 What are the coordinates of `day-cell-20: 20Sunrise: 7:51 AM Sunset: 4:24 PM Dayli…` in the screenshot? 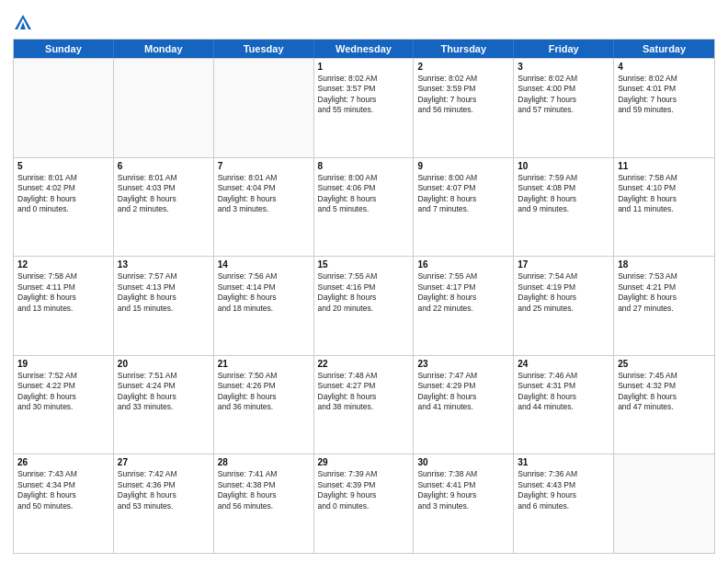 It's located at (164, 405).